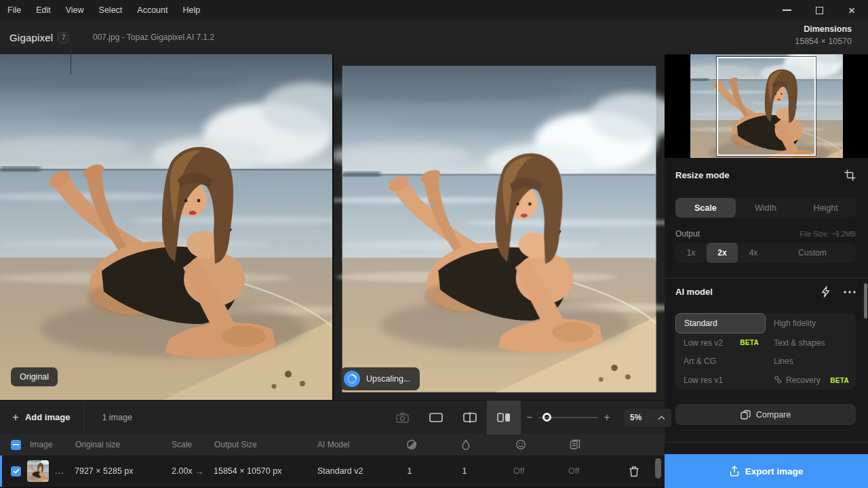  Describe the element at coordinates (766, 207) in the screenshot. I see `tab-width: Width` at that location.